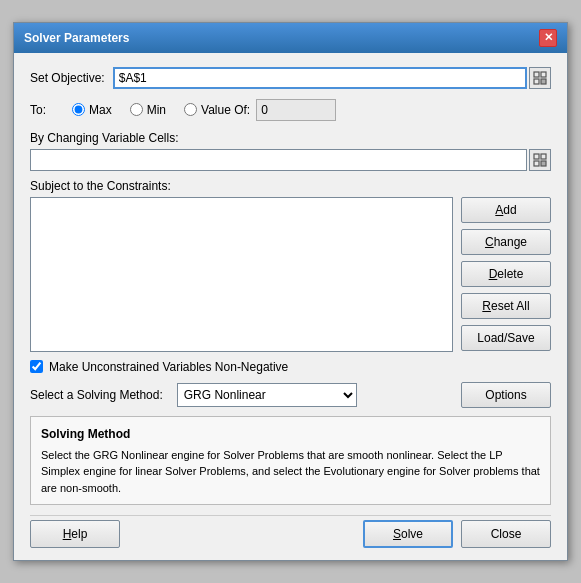  Describe the element at coordinates (148, 110) in the screenshot. I see `radio-min-label: Min` at that location.